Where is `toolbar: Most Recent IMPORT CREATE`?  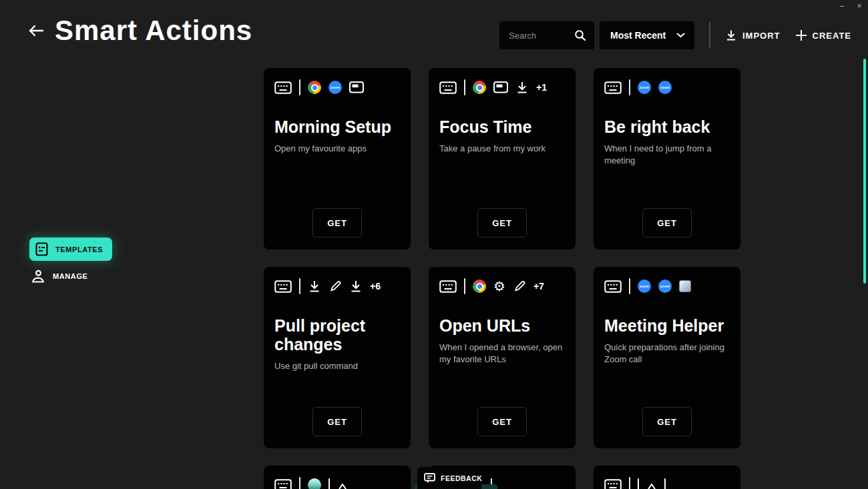
toolbar: Most Recent IMPORT CREATE is located at coordinates (676, 35).